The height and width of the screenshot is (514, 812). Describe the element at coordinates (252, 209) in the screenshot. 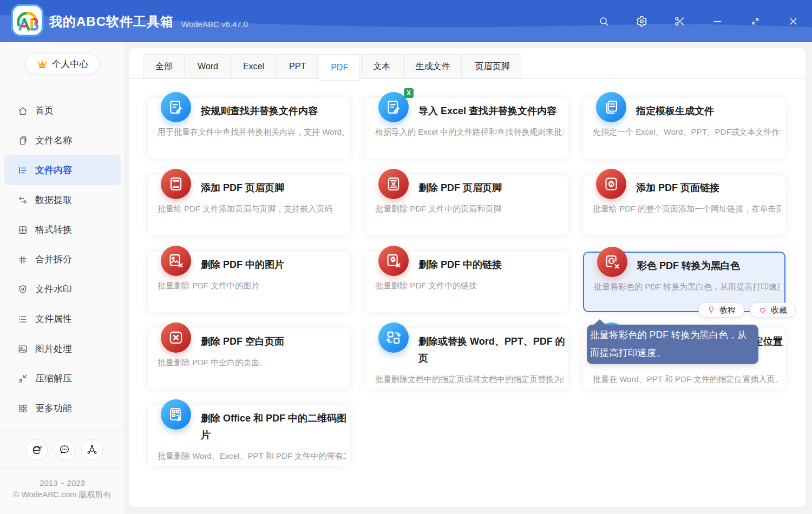

I see `card-desc: 批量给 PDF 文件添加页眉与页脚，支持嵌入页码` at that location.